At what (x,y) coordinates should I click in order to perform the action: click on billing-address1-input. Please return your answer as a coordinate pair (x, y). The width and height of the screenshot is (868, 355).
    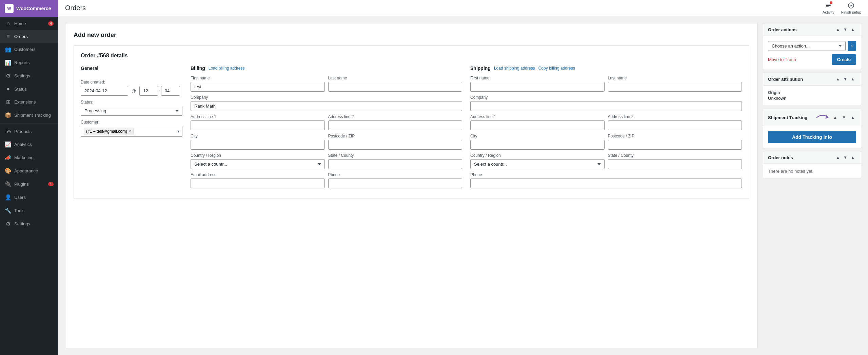
    Looking at the image, I should click on (258, 126).